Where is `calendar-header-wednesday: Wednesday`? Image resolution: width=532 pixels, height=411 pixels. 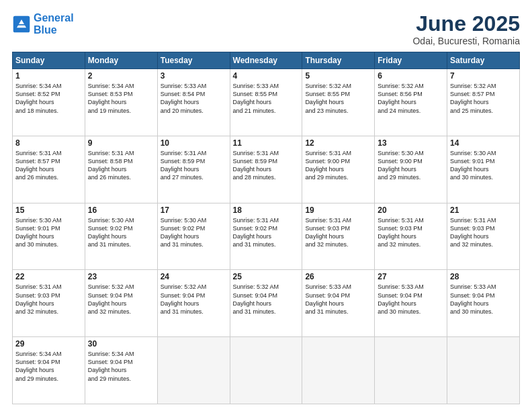
calendar-header-wednesday: Wednesday is located at coordinates (266, 60).